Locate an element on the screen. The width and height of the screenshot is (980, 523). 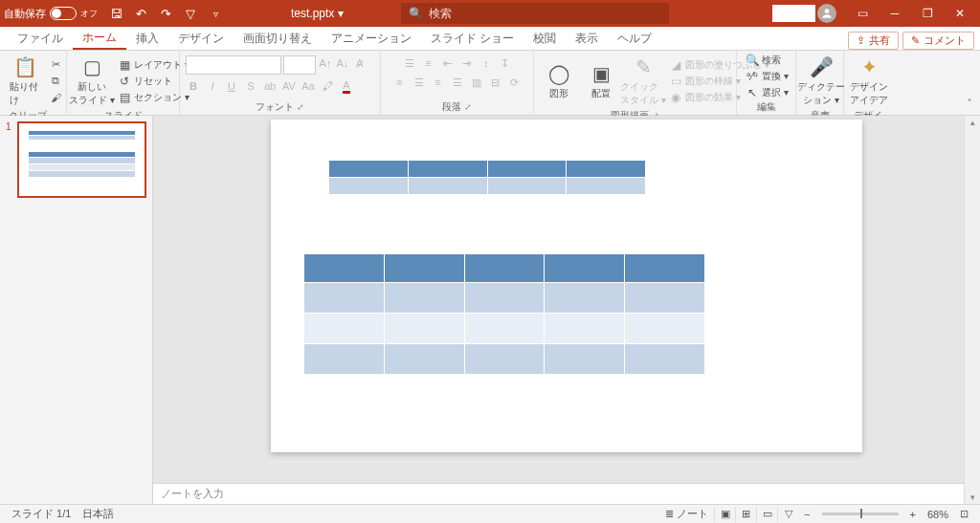
columns-icon: ▥ is located at coordinates (477, 82).